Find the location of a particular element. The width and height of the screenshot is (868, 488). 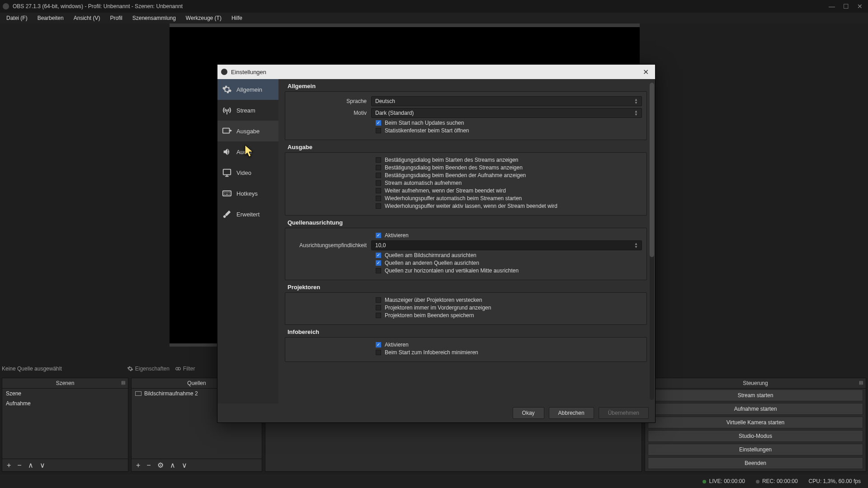

output-checkbox-label: Bestätigungsdialog beim Beenden der Aufn… is located at coordinates (455, 175).